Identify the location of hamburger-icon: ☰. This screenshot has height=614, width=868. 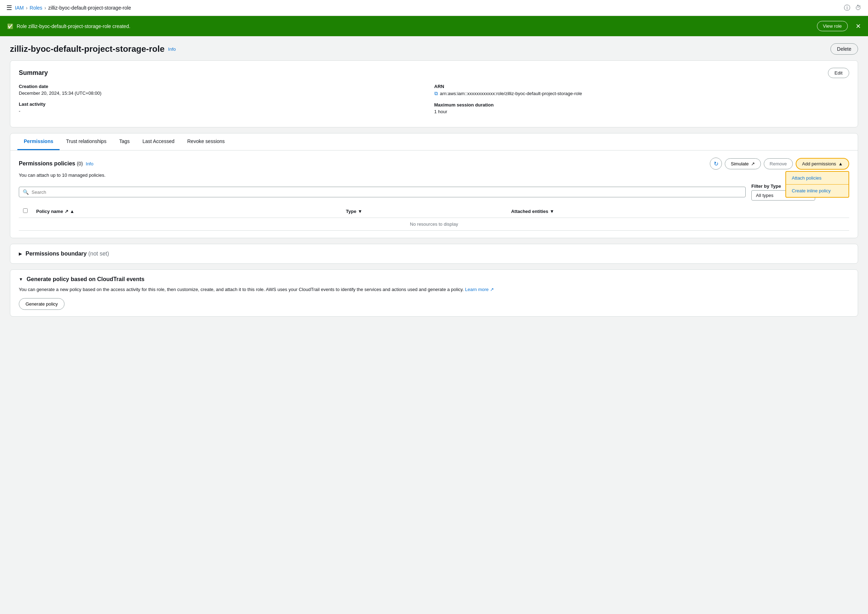
(9, 8).